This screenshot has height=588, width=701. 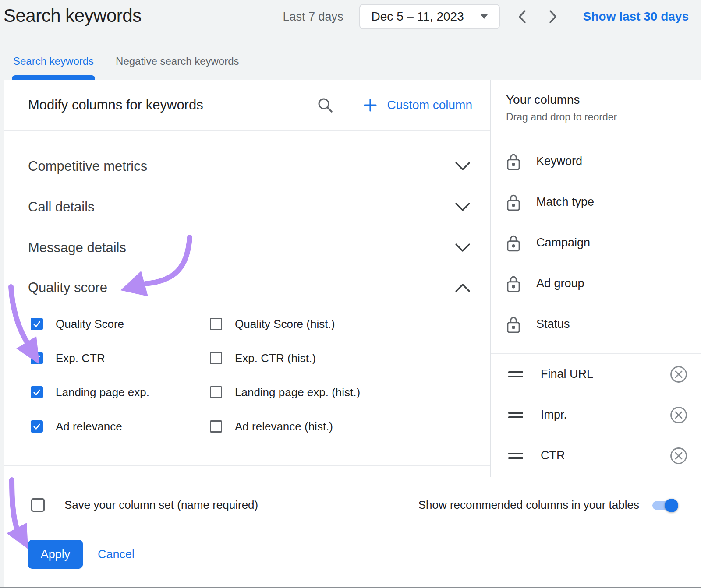 I want to click on modify-columns-title: Modify columns for keywords, so click(x=116, y=105).